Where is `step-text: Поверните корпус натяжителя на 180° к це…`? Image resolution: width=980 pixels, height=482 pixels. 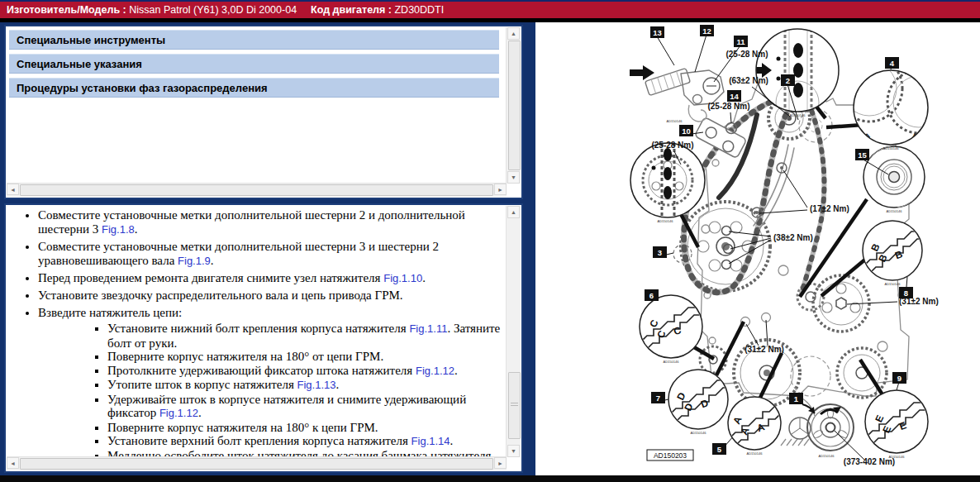 step-text: Поверните корпус натяжителя на 180° к це… is located at coordinates (243, 427).